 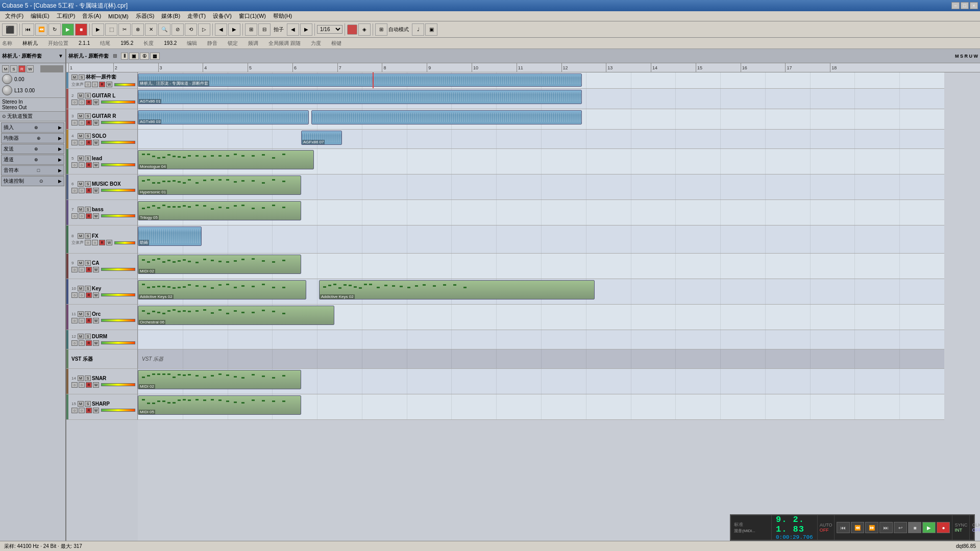 I want to click on ctrl-btn-11-0: ○, so click(x=75, y=343).